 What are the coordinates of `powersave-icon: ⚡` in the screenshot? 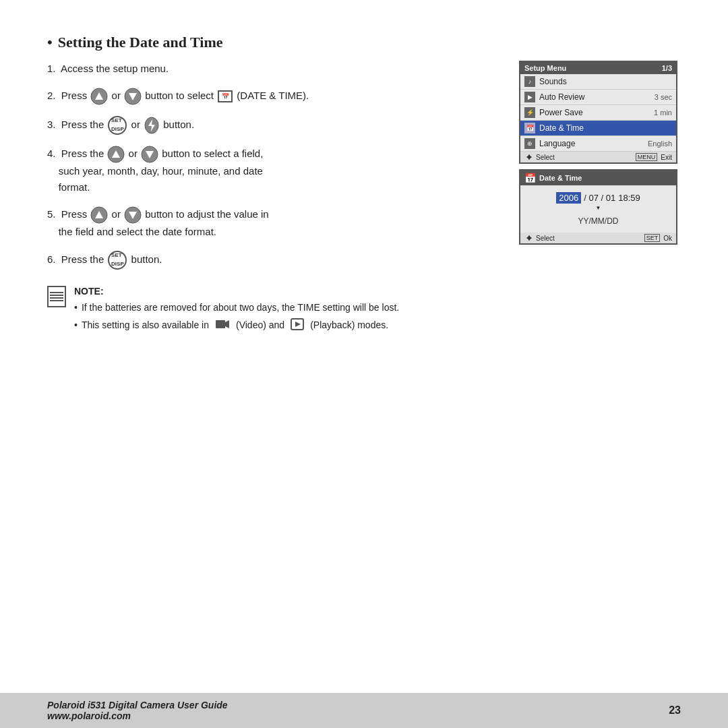 It's located at (530, 113).